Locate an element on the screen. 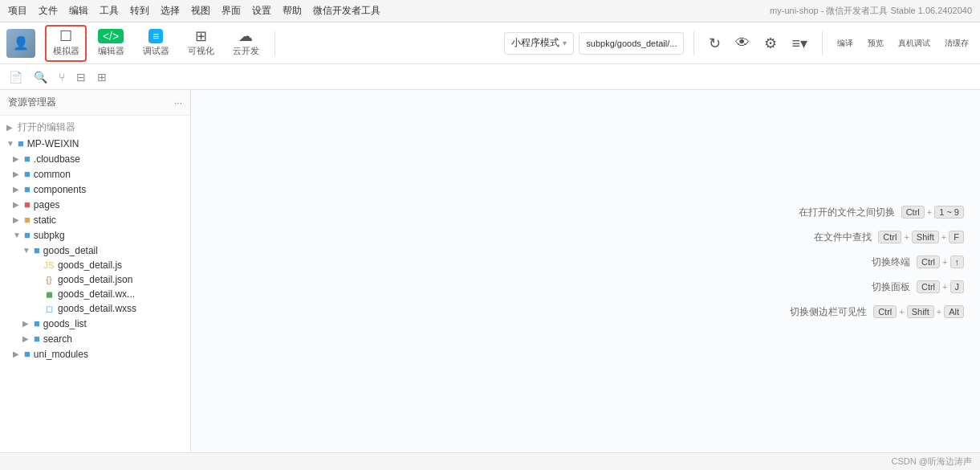 This screenshot has width=980, height=470. goods-detail-js-label: goods_detail.js is located at coordinates (90, 265).